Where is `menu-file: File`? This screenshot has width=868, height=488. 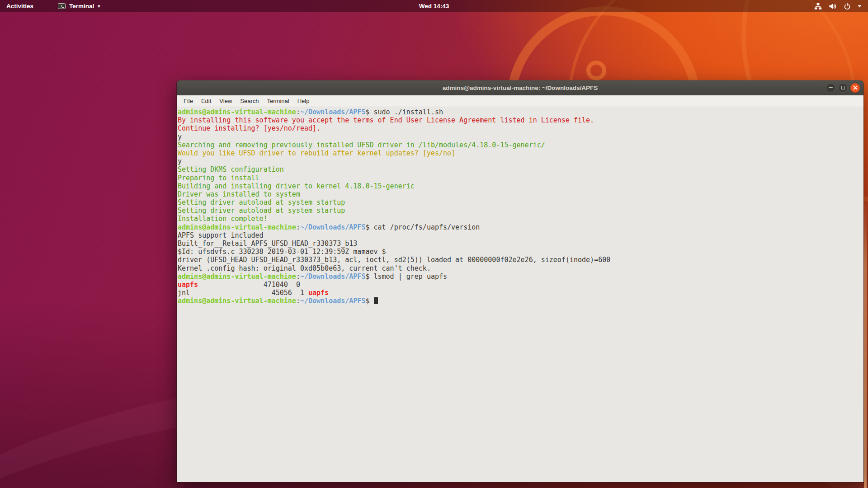
menu-file: File is located at coordinates (188, 101).